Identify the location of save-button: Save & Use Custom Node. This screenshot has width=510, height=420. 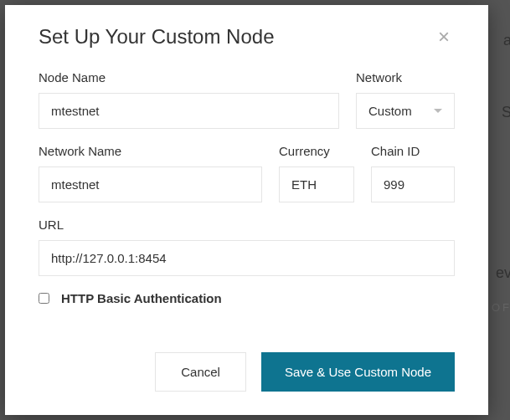
(358, 371).